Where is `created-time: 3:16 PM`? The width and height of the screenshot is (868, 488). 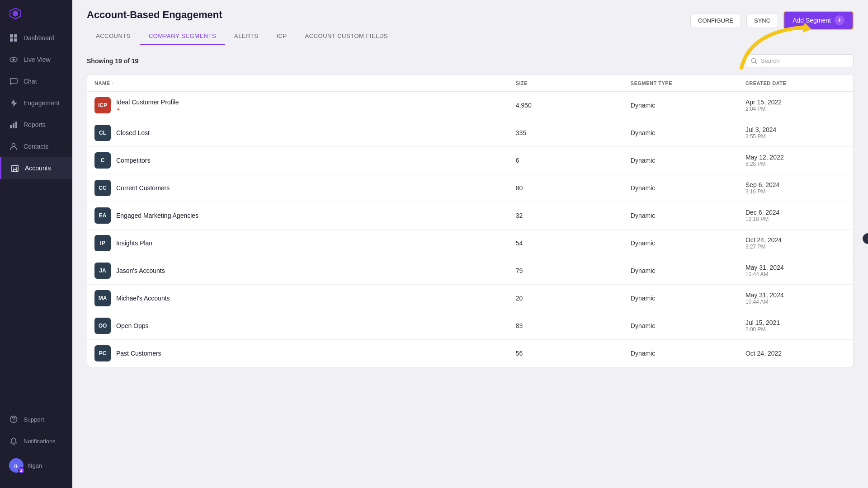 created-time: 3:16 PM is located at coordinates (796, 192).